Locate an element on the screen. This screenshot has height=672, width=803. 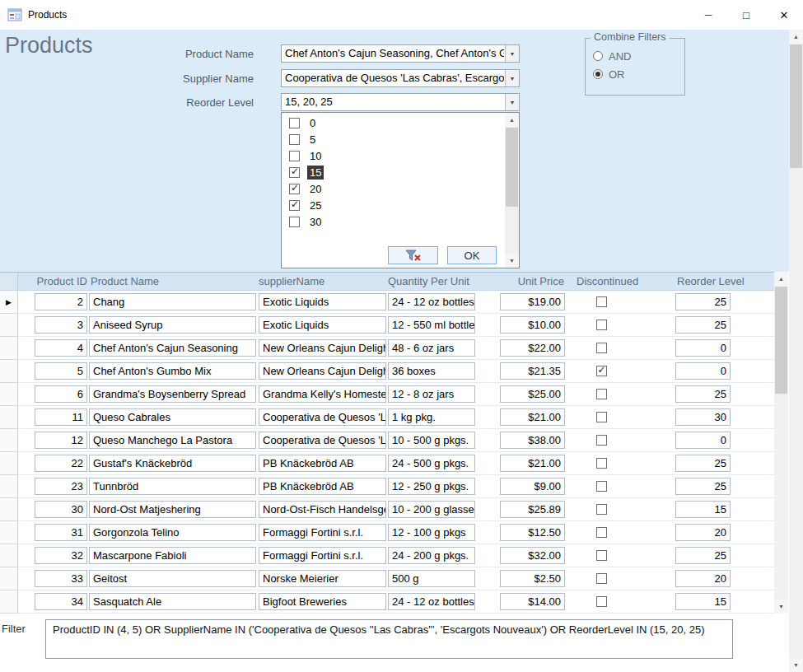
column-header-discontinued: Discontinued is located at coordinates (608, 282).